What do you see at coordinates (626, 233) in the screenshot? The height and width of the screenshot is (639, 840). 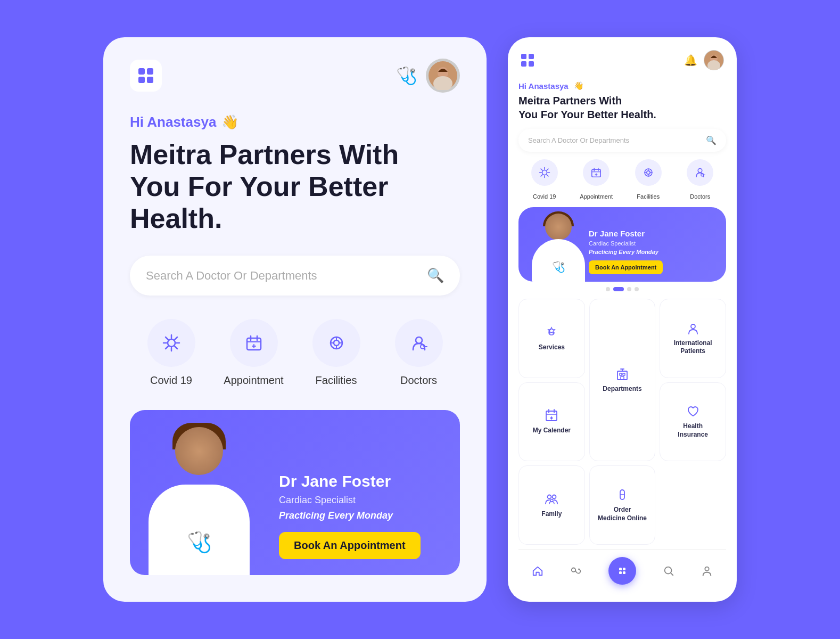 I see `banner-doctor-name-right: Dr Jane Foster` at bounding box center [626, 233].